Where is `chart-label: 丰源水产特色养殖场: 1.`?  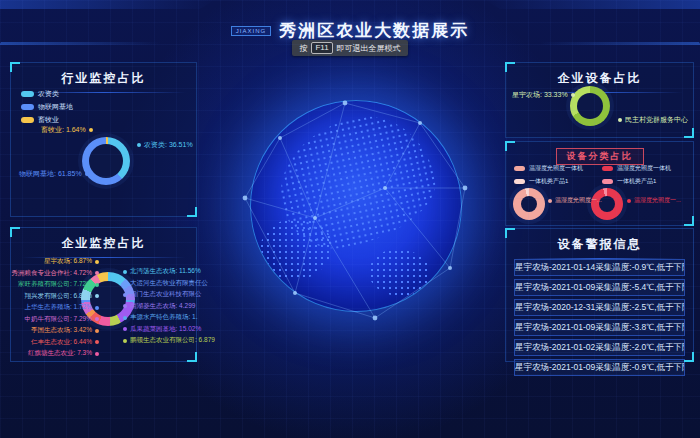 chart-label: 丰源水产特色养殖场: 1. is located at coordinates (160, 318).